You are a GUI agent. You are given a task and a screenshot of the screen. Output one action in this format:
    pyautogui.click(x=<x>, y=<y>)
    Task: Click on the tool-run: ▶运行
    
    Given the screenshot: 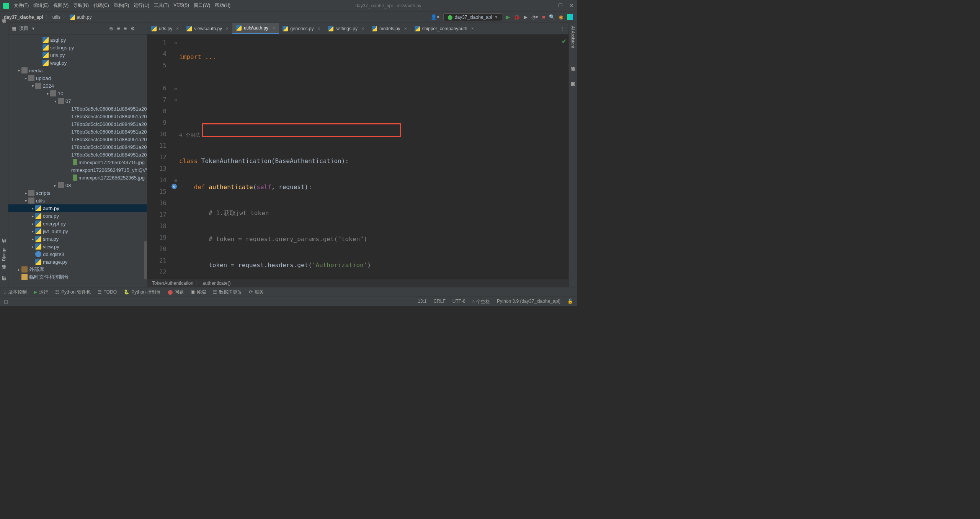 What is the action you would take?
    pyautogui.click(x=41, y=292)
    